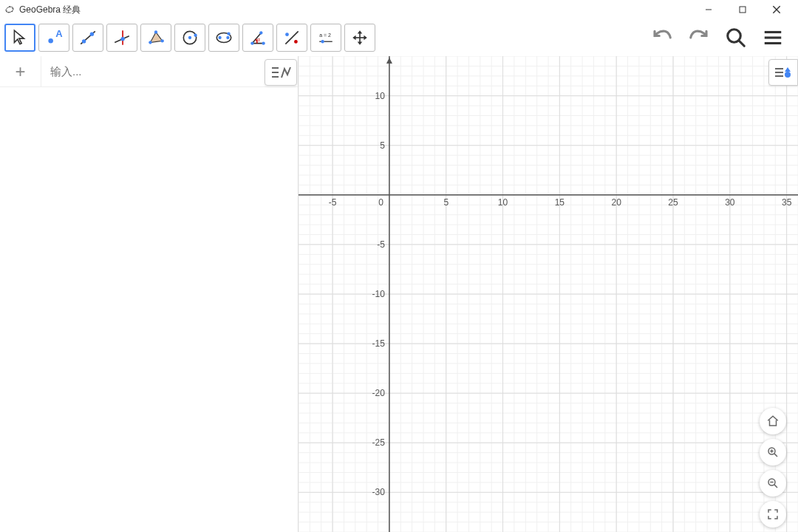 Image resolution: width=798 pixels, height=532 pixels. Describe the element at coordinates (773, 468) in the screenshot. I see `view-controls` at that location.